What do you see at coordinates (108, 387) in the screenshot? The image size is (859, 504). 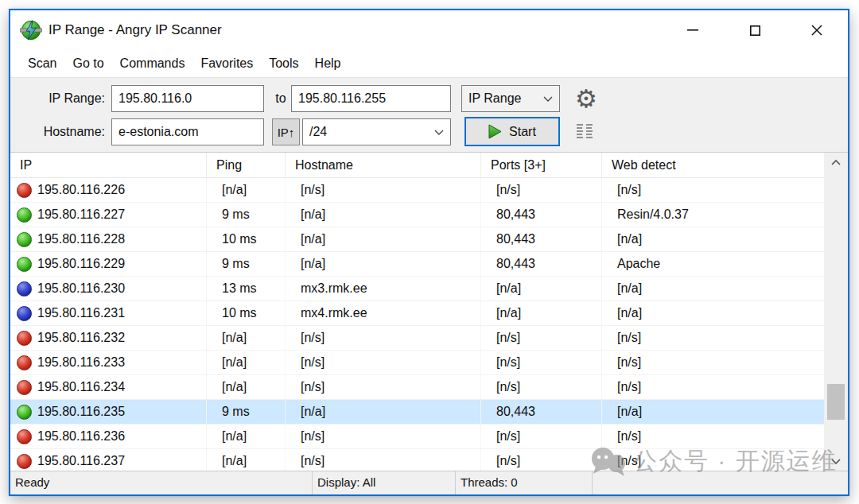 I see `ip-cell: 195.80.116.234` at bounding box center [108, 387].